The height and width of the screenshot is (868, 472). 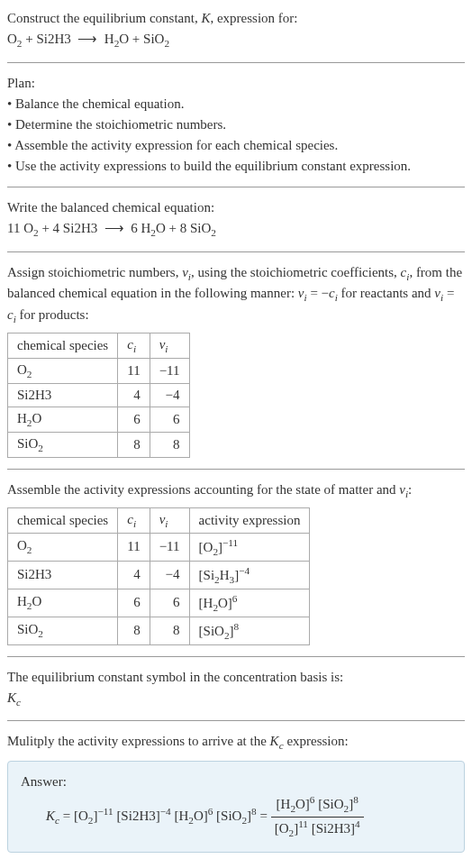 What do you see at coordinates (159, 602) in the screenshot?
I see `table-row: H2O 6 6 [H2O]6` at bounding box center [159, 602].